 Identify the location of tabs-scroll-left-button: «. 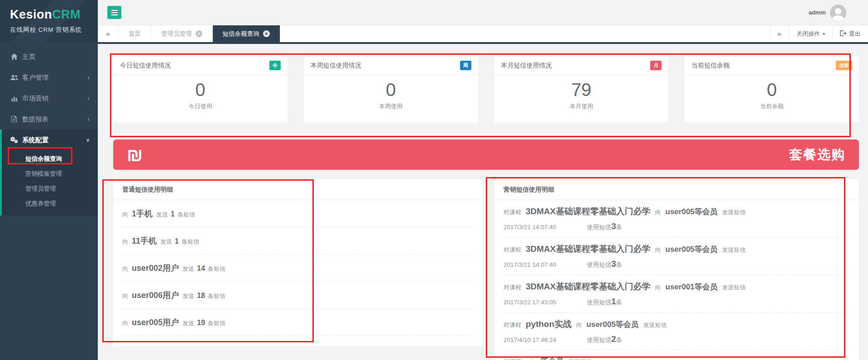
(108, 34).